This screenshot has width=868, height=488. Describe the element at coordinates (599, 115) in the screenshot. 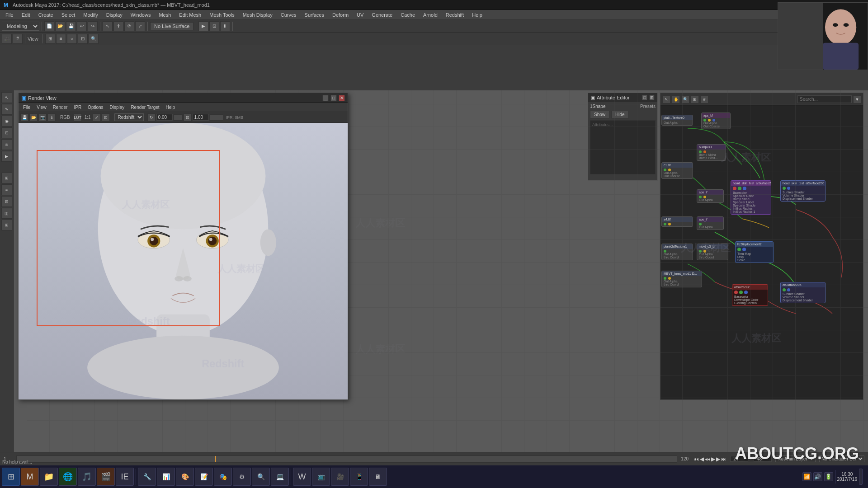

I see `attr-show-btn: Show` at that location.